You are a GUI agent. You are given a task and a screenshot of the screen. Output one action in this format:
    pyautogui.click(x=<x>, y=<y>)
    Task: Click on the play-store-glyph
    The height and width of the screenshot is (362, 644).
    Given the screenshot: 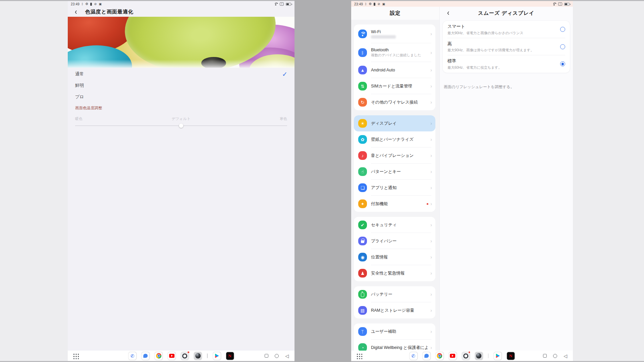 What is the action you would take?
    pyautogui.click(x=498, y=356)
    